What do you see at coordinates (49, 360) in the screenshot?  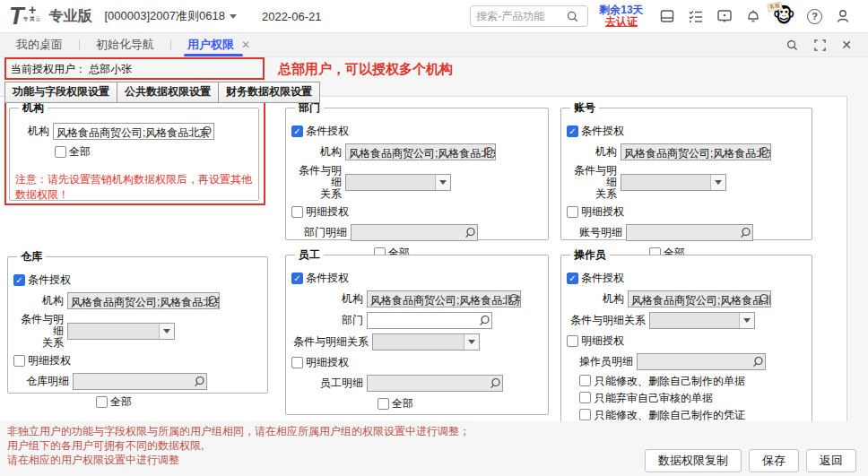 I see `detail-auth-label: 明细授权` at bounding box center [49, 360].